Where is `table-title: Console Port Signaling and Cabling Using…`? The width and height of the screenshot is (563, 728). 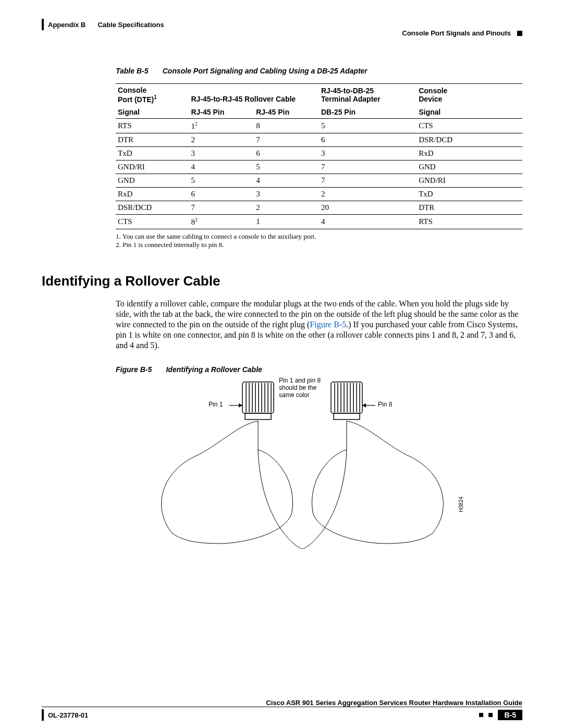
table-title: Console Port Signaling and Cabling Using… is located at coordinates (265, 71).